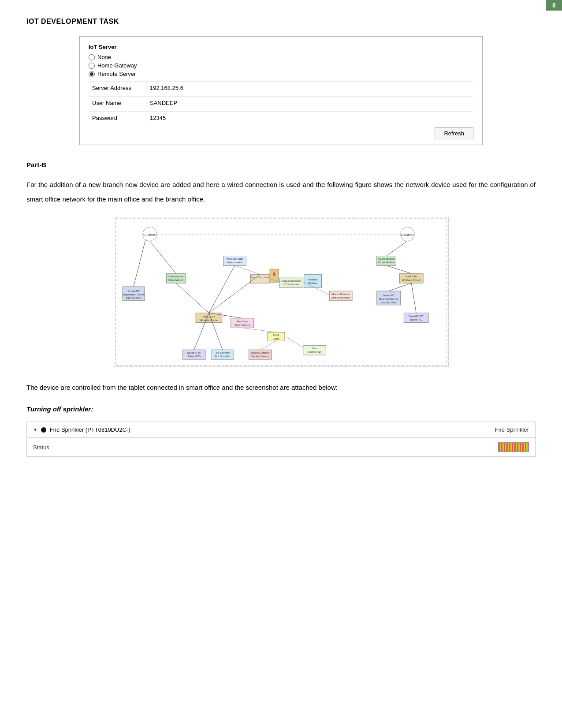 The image size is (562, 728). What do you see at coordinates (242, 321) in the screenshot?
I see `svg-text: MapCam` at bounding box center [242, 321].